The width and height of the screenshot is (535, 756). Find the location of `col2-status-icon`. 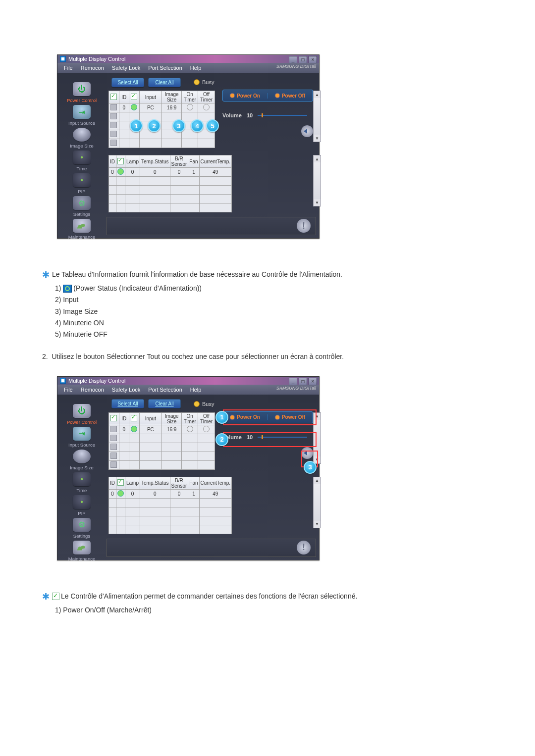

col2-status-icon is located at coordinates (121, 161).